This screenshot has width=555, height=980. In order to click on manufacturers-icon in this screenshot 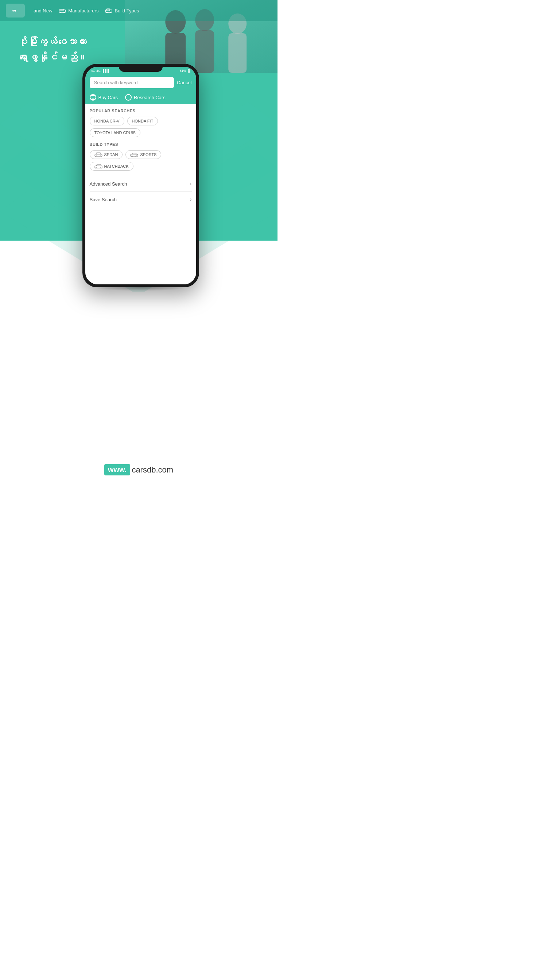, I will do `click(63, 11)`.